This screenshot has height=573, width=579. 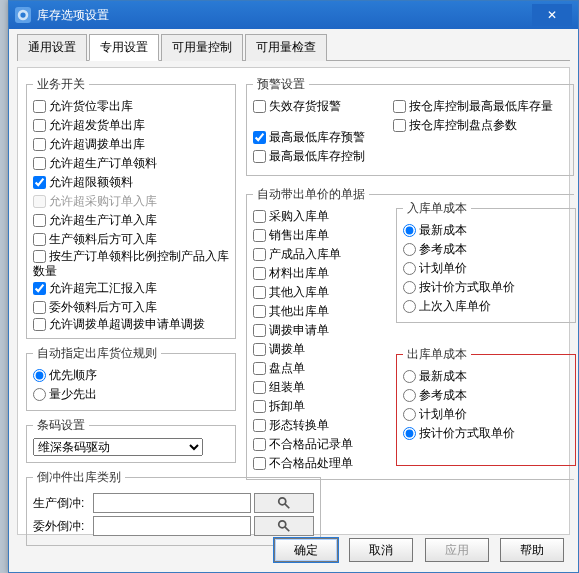 I want to click on btn-prod-offset-lookup, so click(x=284, y=503).